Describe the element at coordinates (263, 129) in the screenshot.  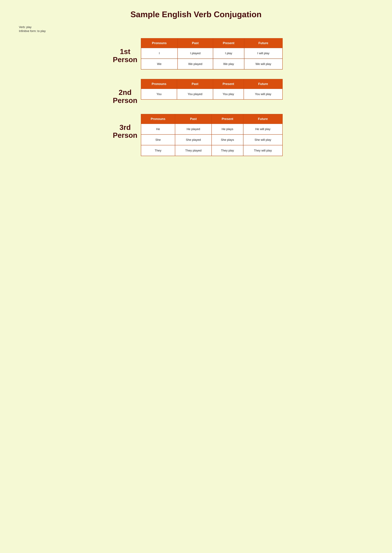
I see `cell-0-3: He will play` at that location.